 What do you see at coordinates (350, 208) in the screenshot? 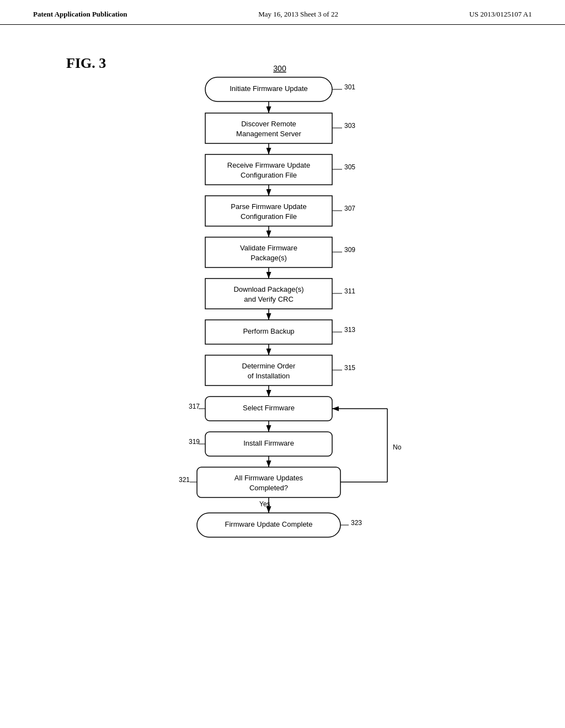
I see `ref-307: 307` at bounding box center [350, 208].